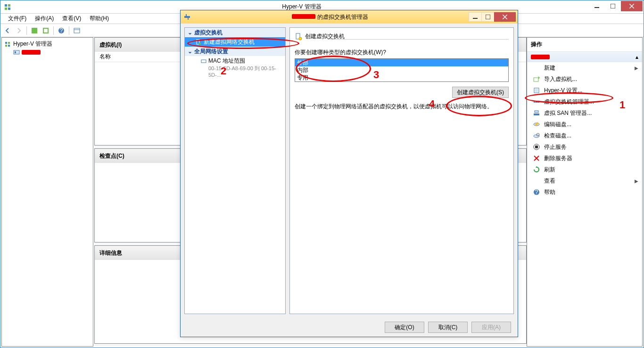  Describe the element at coordinates (550, 181) in the screenshot. I see `action-label: 查看` at that location.